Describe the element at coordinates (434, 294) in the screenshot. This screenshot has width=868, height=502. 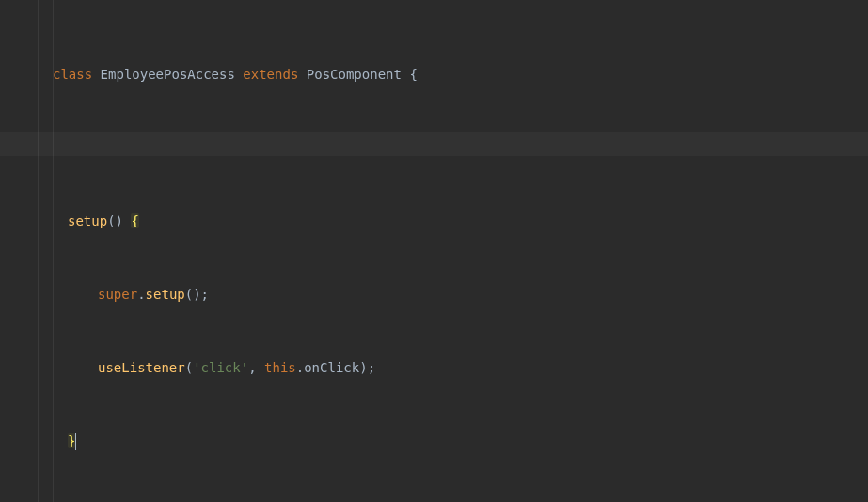
I see `code-line: super.setup();` at that location.